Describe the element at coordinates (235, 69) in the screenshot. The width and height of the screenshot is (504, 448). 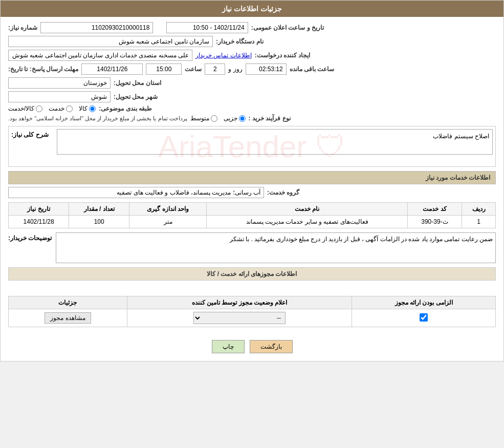
I see `mohlat-roz-label: روز و` at that location.